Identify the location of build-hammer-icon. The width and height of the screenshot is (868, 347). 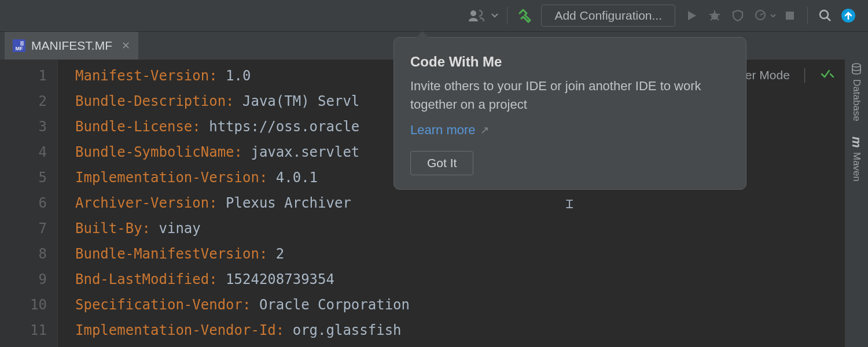
(525, 16).